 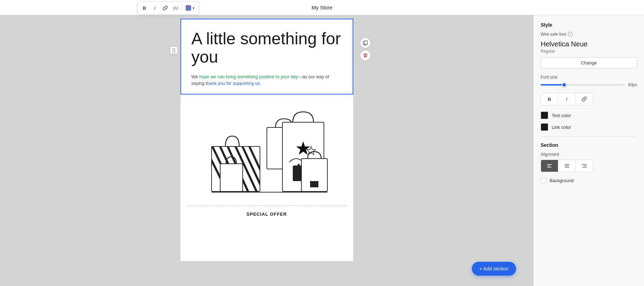 What do you see at coordinates (584, 99) in the screenshot?
I see `format-link-button` at bounding box center [584, 99].